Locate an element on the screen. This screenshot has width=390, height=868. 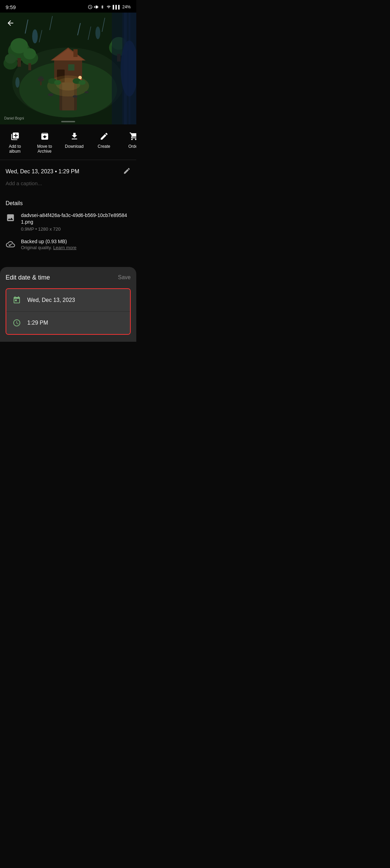
archive-label: Move toArchive is located at coordinates (45, 149).